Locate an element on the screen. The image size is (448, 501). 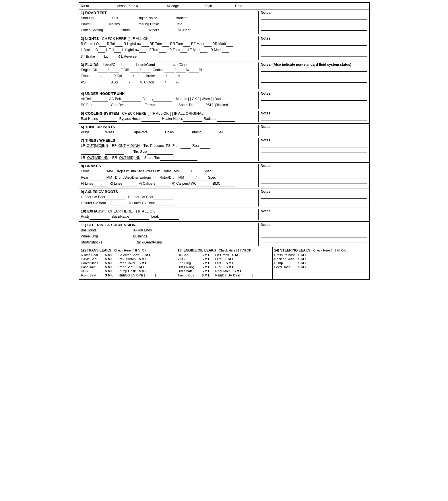
reverse-field is located at coordinates (140, 57).